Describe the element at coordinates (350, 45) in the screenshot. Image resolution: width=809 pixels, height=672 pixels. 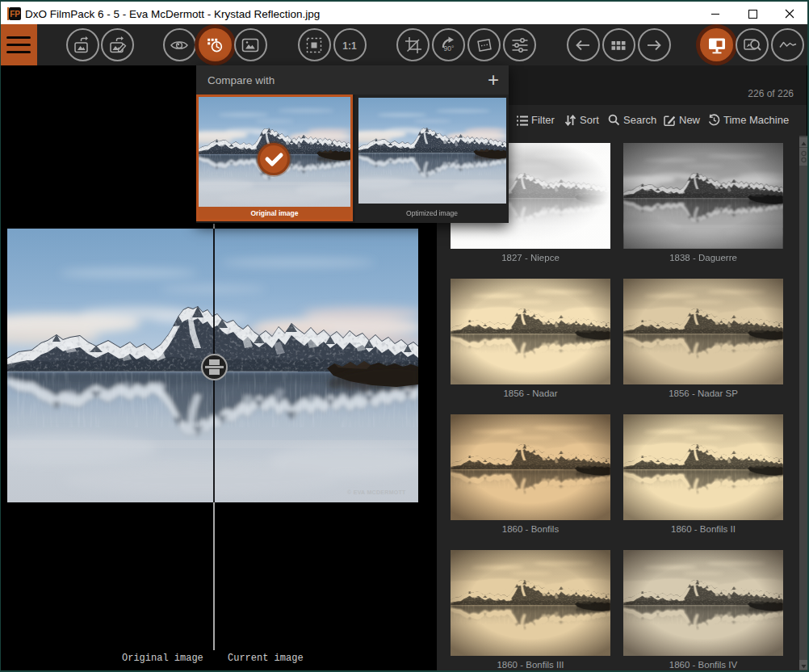
I see `svg-text: 1:1` at that location.